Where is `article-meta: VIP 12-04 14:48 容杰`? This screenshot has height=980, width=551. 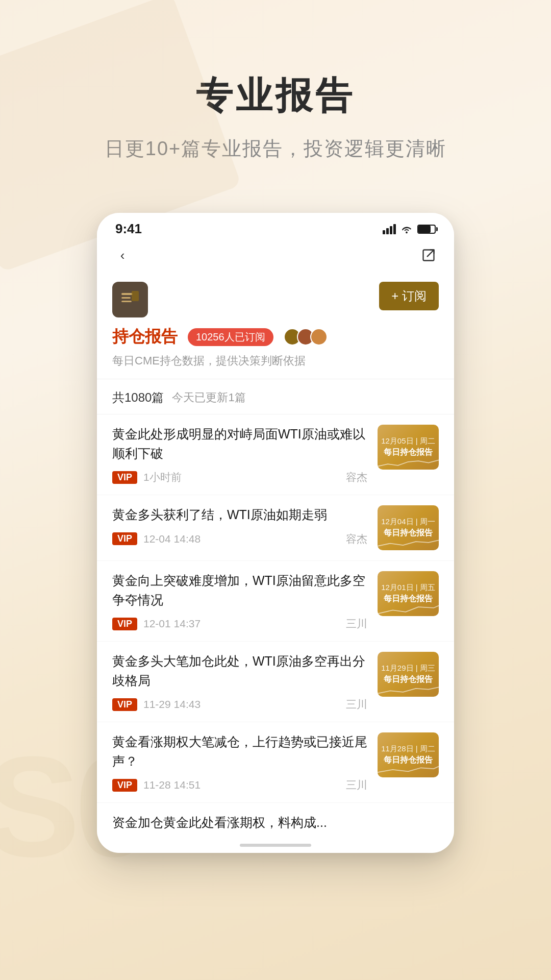 article-meta: VIP 12-04 14:48 容杰 is located at coordinates (240, 539).